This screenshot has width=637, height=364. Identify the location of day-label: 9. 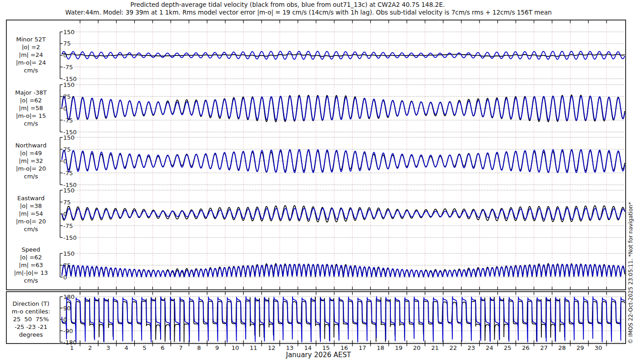
(217, 348).